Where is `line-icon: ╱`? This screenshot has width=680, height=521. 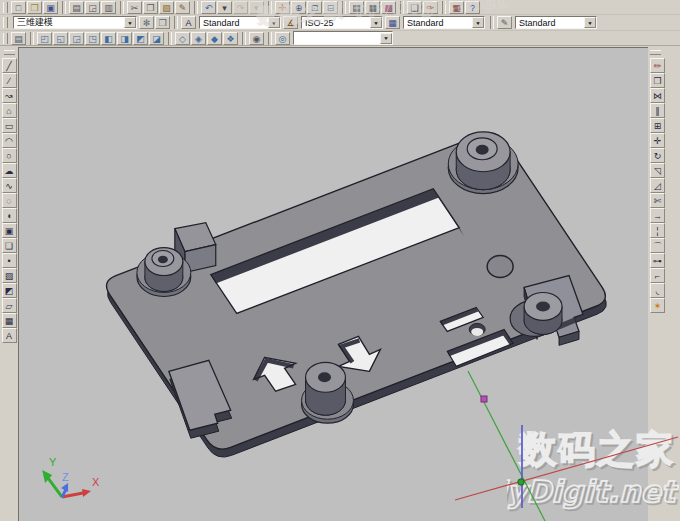
line-icon: ╱ is located at coordinates (10, 66).